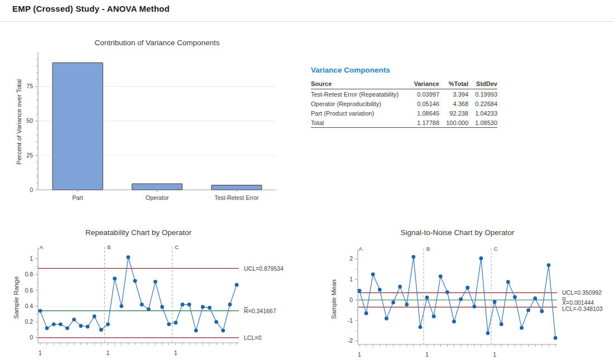 This screenshot has width=614, height=364. Describe the element at coordinates (30, 86) in the screenshot. I see `y-tick-label: 75` at that location.